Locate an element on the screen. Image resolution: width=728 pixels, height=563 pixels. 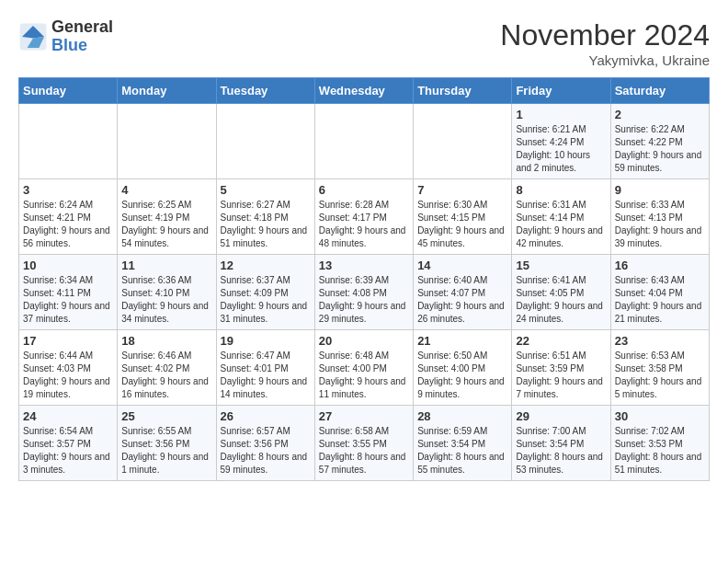
calendar-cell: 6Sunrise: 6:28 AM Sunset: 4:17 PM Daylig… is located at coordinates (364, 217).